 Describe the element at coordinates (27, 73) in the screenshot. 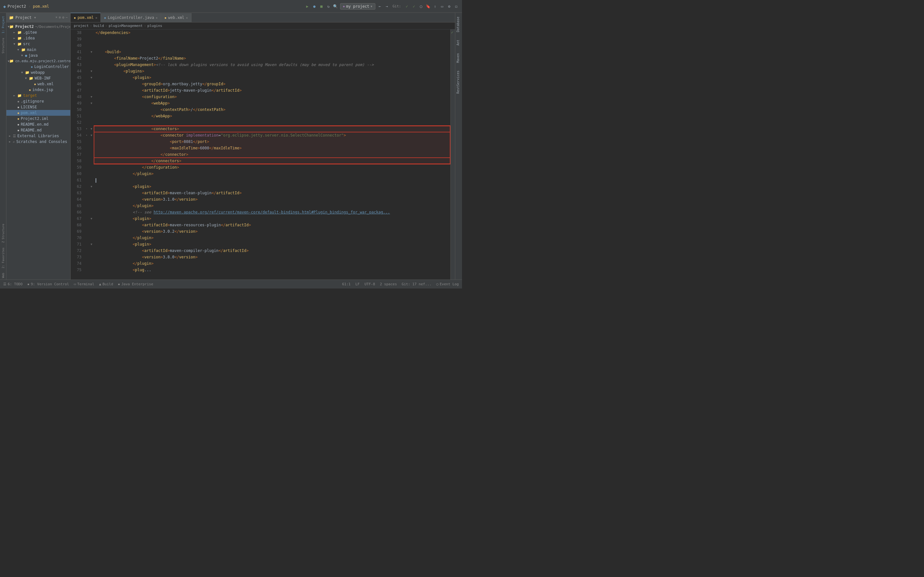

I see `folder-icon-webapp: 📁` at that location.